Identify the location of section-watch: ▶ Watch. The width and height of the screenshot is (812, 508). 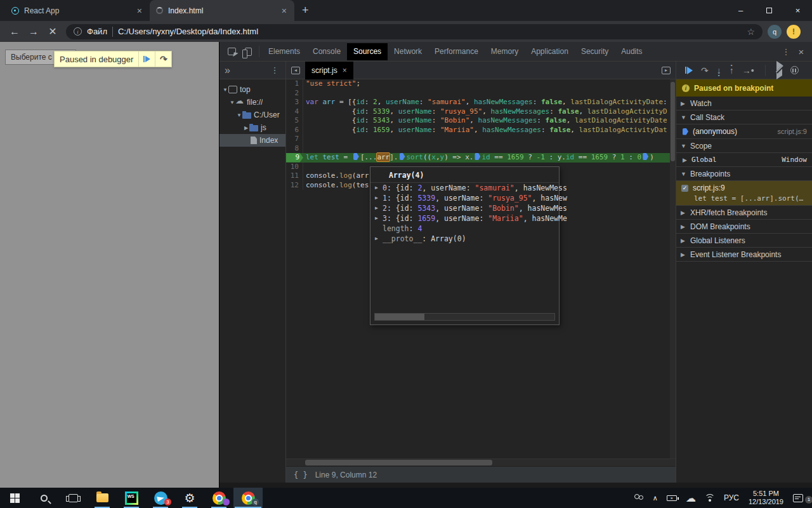
(744, 104).